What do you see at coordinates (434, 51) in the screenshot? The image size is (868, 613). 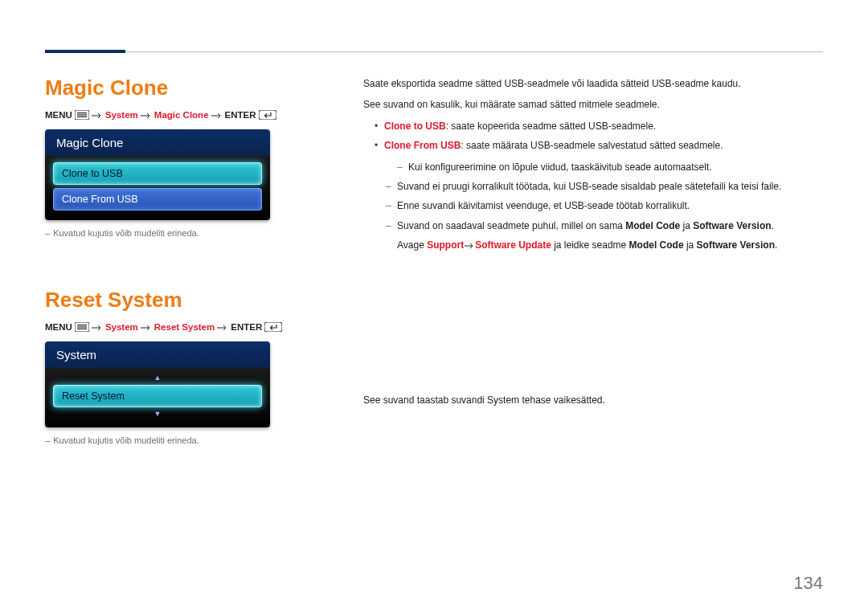 I see `header-rule` at bounding box center [434, 51].